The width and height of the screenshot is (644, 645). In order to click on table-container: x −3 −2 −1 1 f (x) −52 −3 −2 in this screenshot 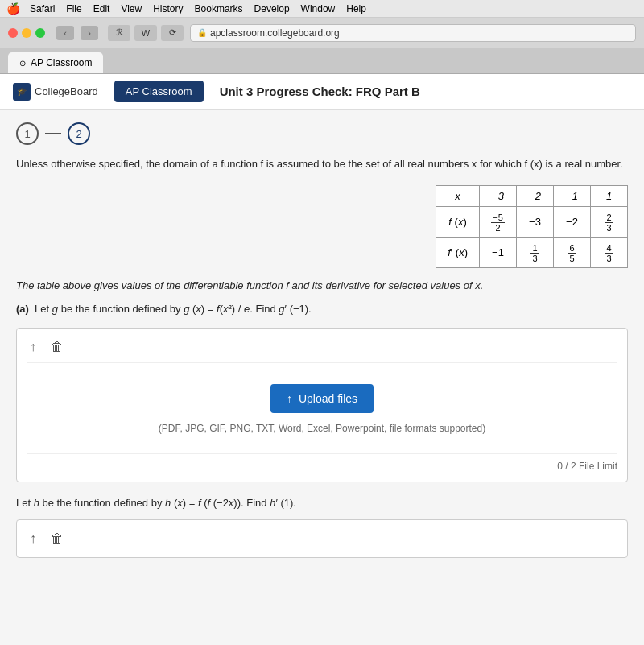, I will do `click(322, 227)`.